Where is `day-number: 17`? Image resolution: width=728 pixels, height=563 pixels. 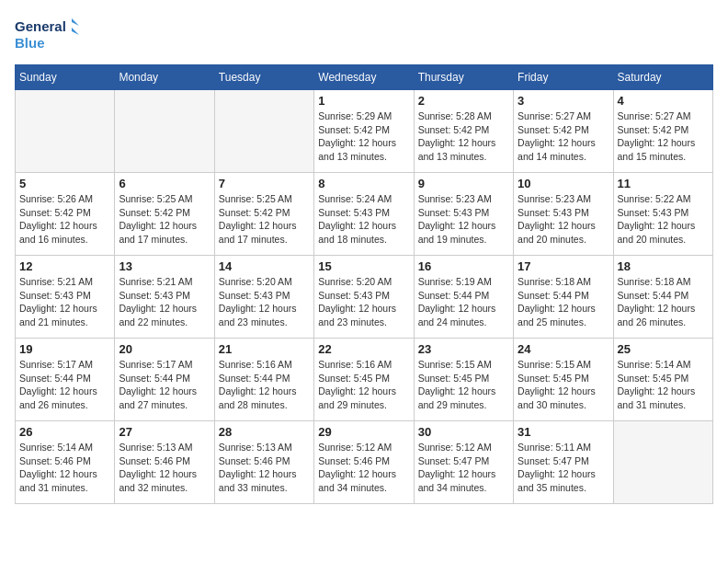 day-number: 17 is located at coordinates (563, 267).